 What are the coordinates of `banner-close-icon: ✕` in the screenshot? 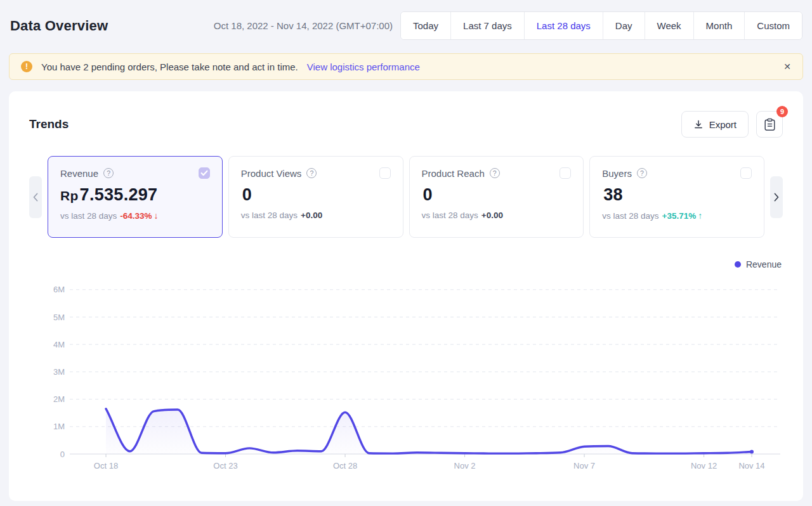 It's located at (787, 67).